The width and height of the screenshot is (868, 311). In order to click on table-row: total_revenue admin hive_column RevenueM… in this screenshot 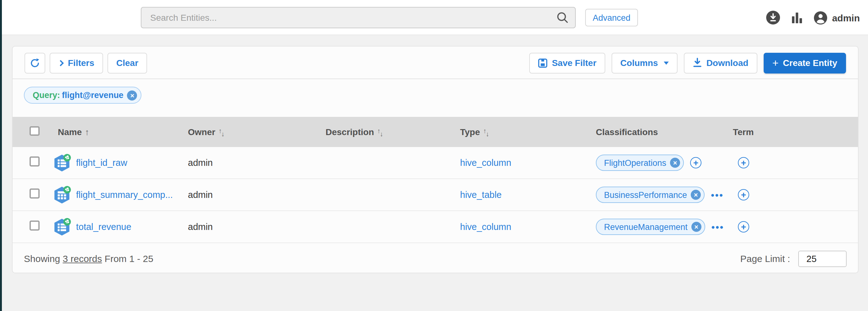, I will do `click(435, 227)`.